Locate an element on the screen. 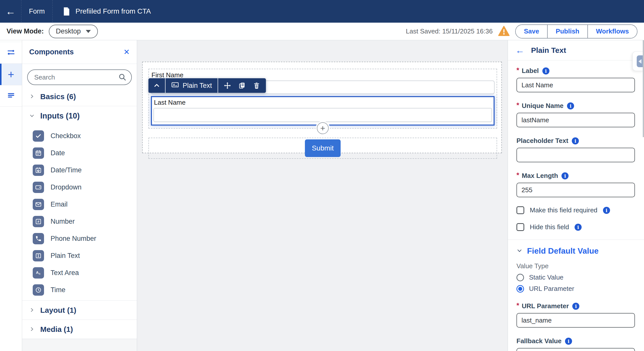  rail-item-add-components: + is located at coordinates (11, 74).